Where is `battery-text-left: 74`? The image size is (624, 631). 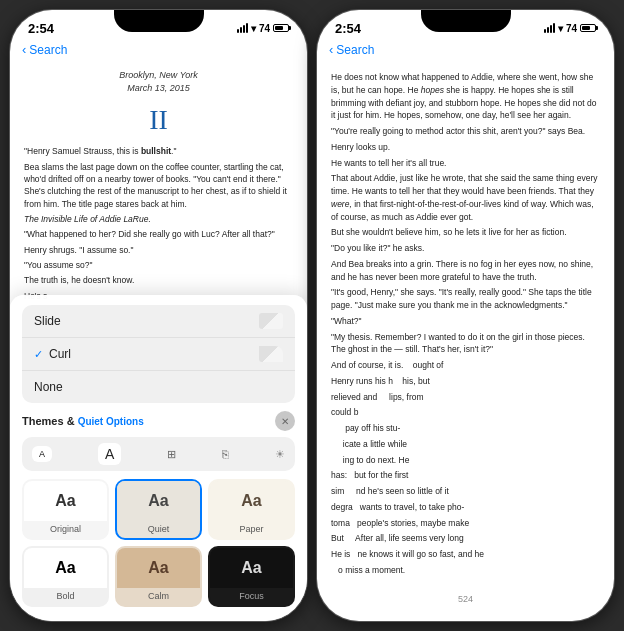 battery-text-left: 74 is located at coordinates (264, 28).